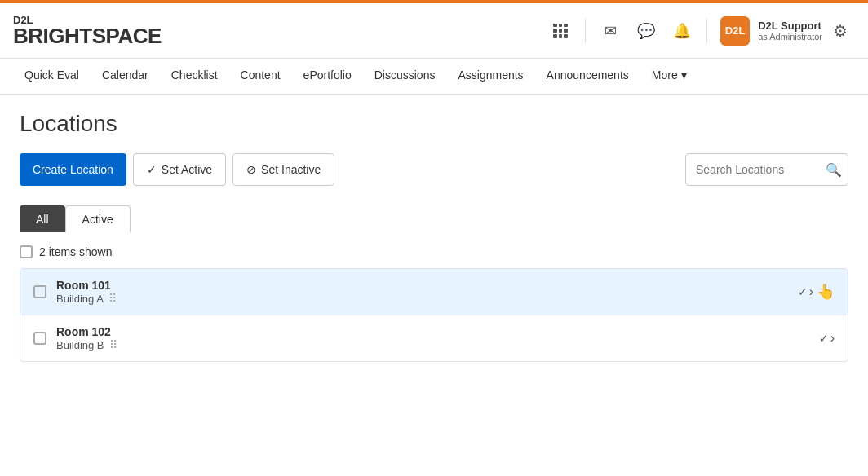 Image resolution: width=868 pixels, height=476 pixels. Describe the element at coordinates (113, 345) in the screenshot. I see `drag-icon-2: ⠿` at that location.